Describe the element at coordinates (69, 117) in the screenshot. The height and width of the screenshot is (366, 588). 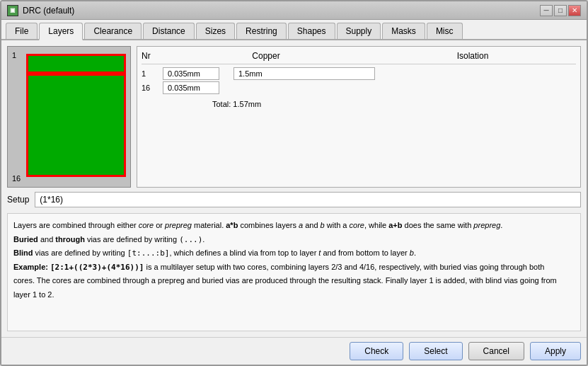
I see `layer-visual: 1 16` at that location.